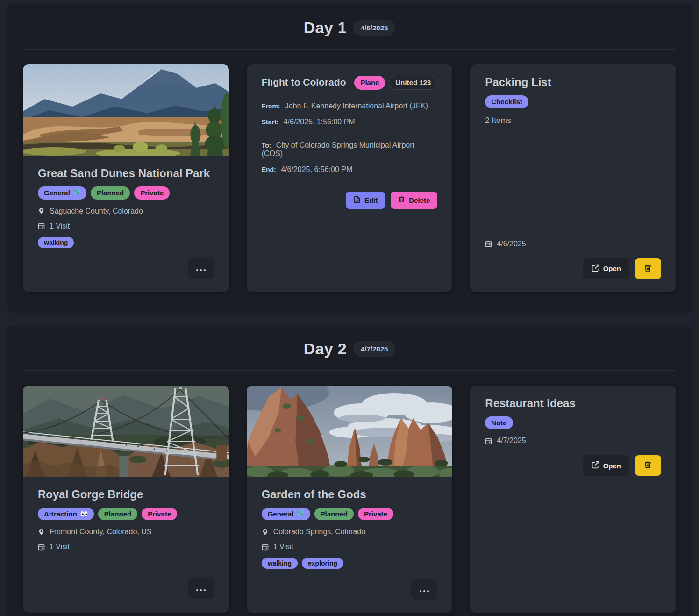  I want to click on start-label: Start:, so click(270, 122).